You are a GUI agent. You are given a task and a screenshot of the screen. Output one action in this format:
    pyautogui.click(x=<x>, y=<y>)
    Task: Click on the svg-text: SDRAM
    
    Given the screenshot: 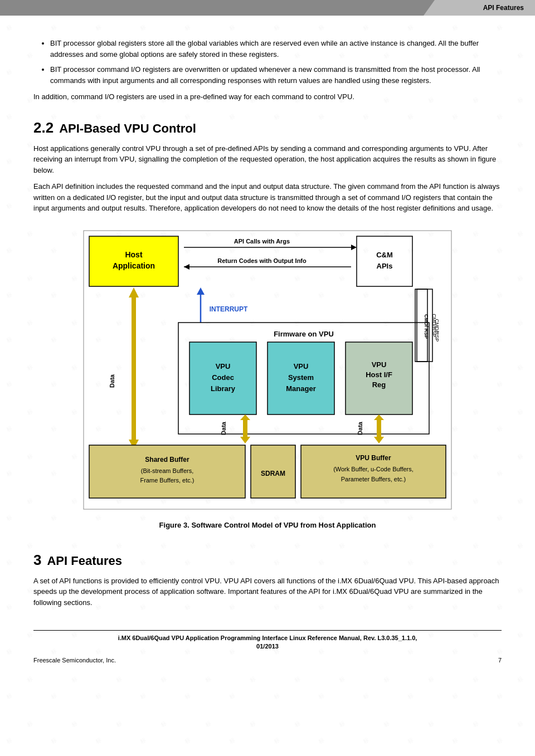 What is the action you would take?
    pyautogui.click(x=273, y=474)
    